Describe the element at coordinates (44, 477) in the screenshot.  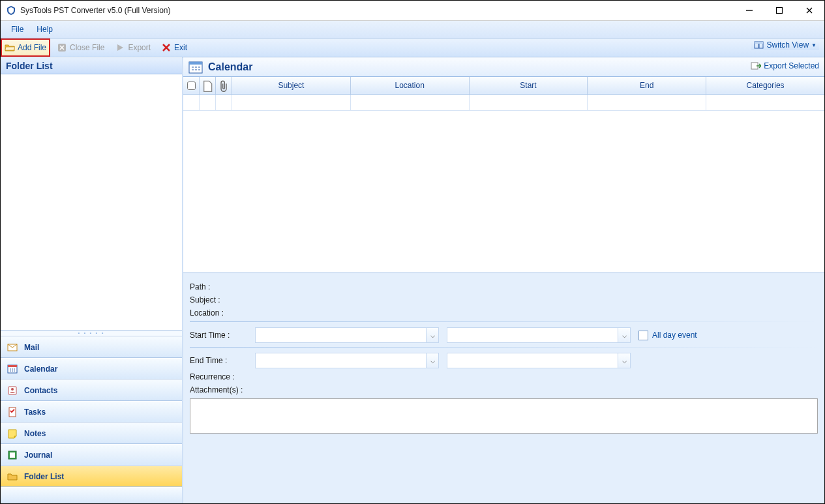
I see `nav-folder-list-label: Folder List` at that location.